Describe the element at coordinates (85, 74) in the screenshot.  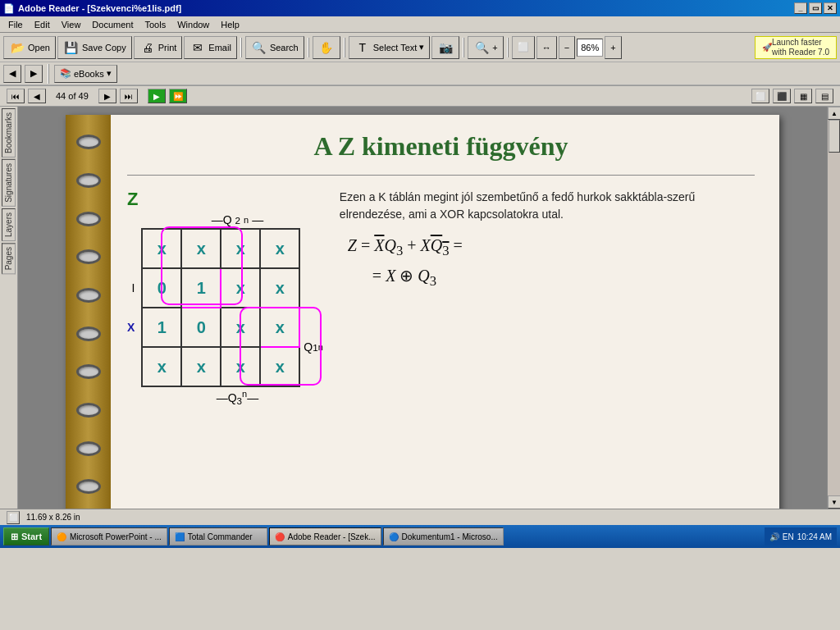
I see `ebooks-button: 📚 eBooks ▾` at that location.